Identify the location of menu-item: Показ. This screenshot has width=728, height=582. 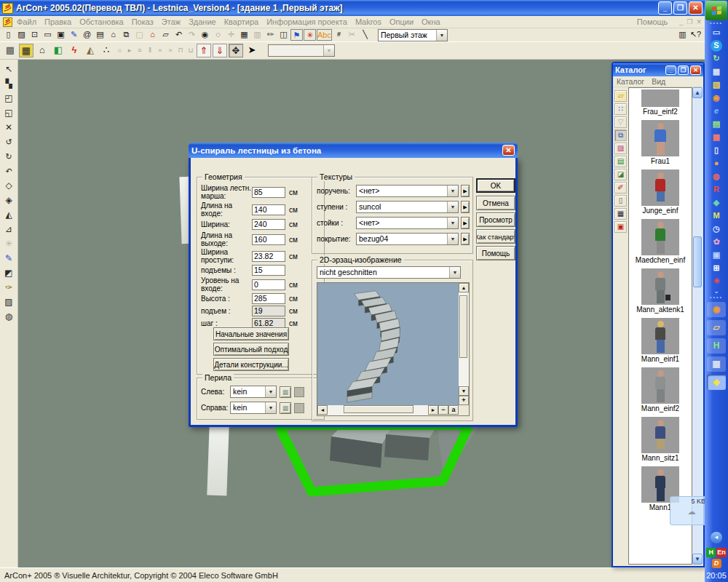
(143, 22).